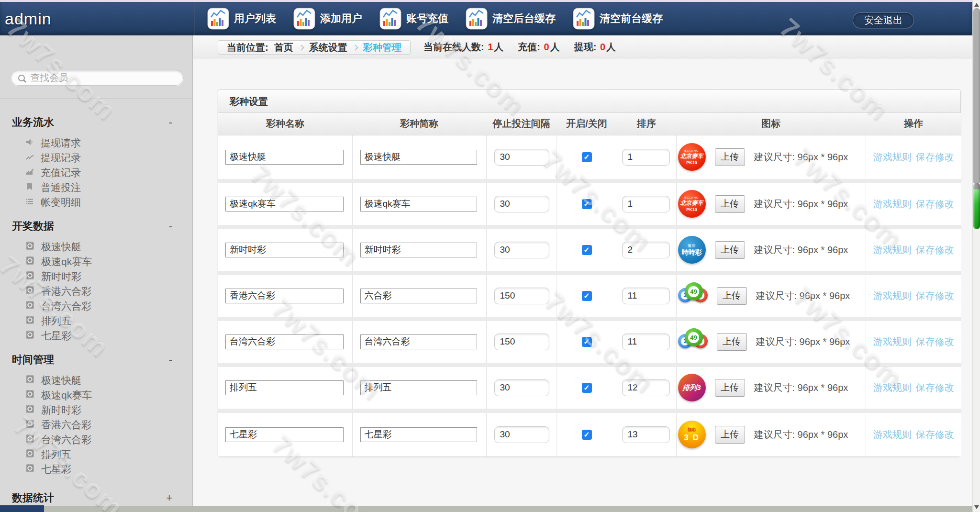 This screenshot has width=980, height=512. What do you see at coordinates (328, 48) in the screenshot?
I see `breadcrumb-link: 系统设置` at bounding box center [328, 48].